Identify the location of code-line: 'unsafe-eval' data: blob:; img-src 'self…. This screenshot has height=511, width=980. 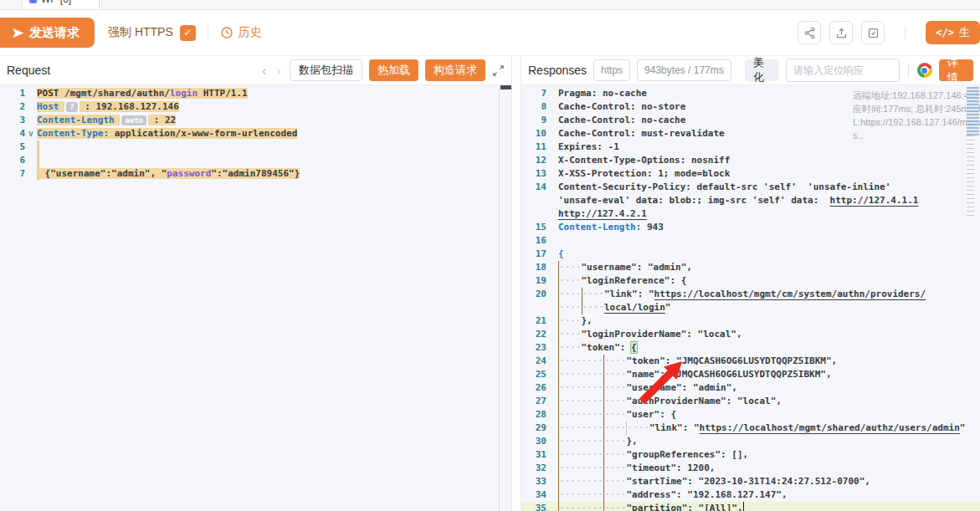
(751, 201).